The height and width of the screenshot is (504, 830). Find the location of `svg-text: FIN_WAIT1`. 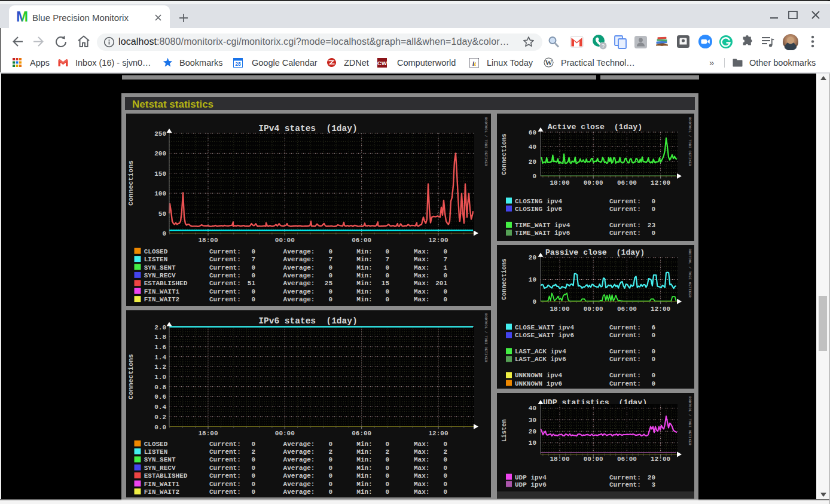

svg-text: FIN_WAIT1 is located at coordinates (162, 484).